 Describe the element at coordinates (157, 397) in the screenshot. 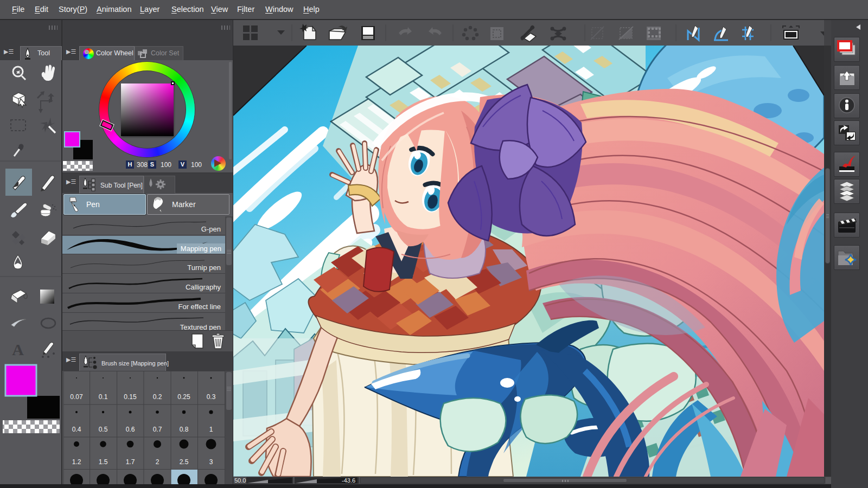

I see `svg-text: 0.2` at that location.